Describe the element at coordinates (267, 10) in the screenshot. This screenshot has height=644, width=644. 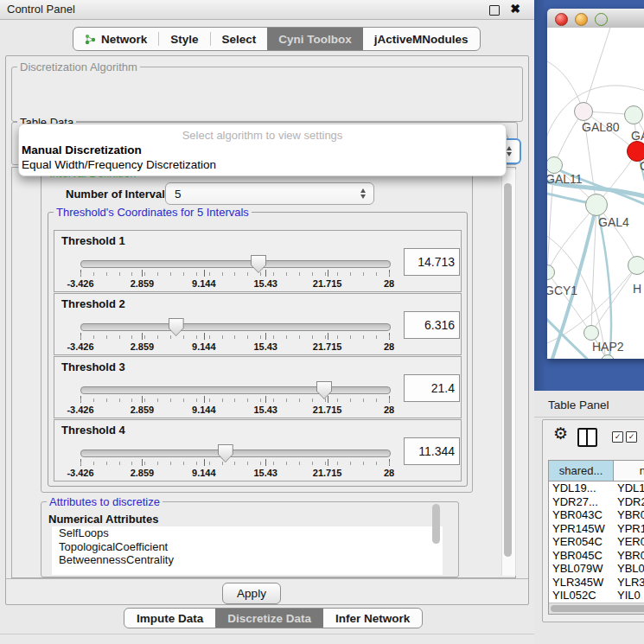
I see `control-panel-titlebar: Control Panel ✖` at that location.